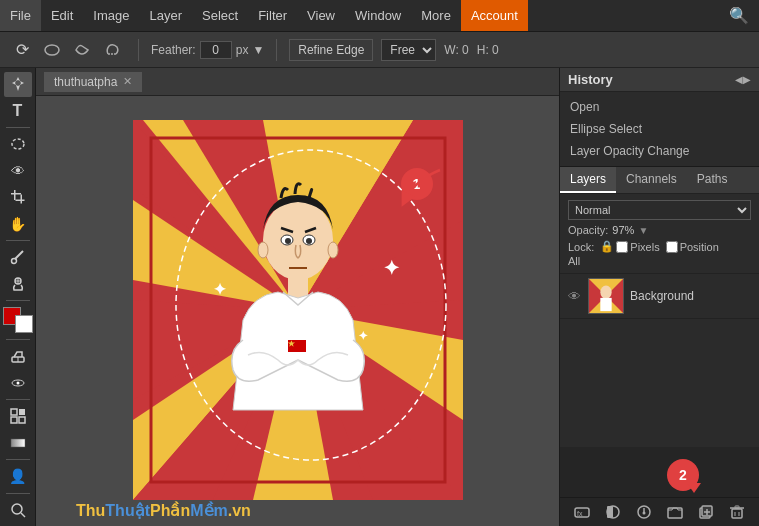 This screenshot has height=526, width=759. What do you see at coordinates (672, 247) in the screenshot?
I see `lock-position-checkbox` at bounding box center [672, 247].